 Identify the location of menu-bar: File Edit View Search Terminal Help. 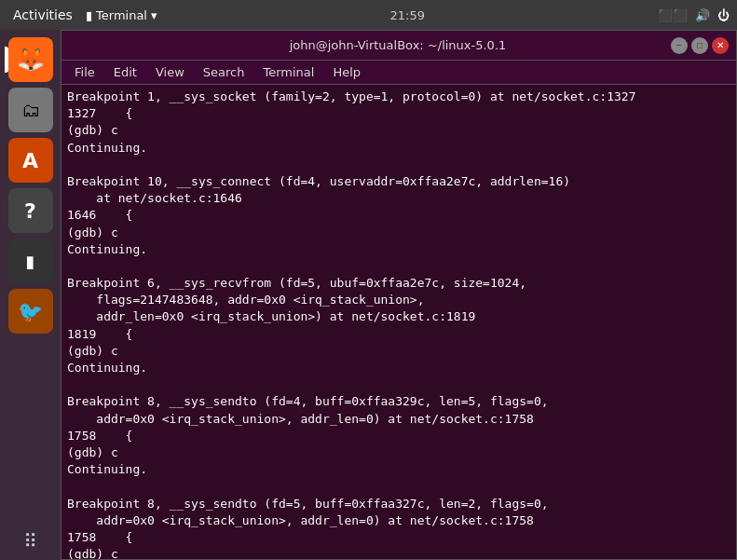
(399, 73).